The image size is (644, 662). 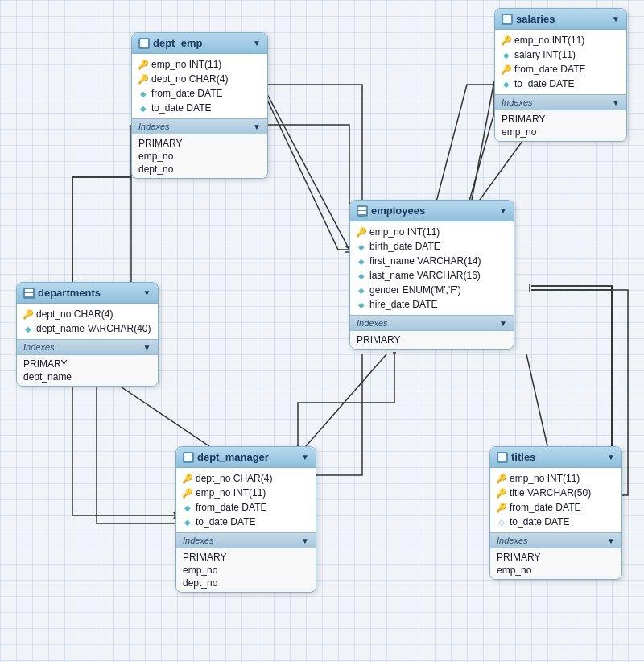 I want to click on table-icon-dept-manager, so click(x=188, y=457).